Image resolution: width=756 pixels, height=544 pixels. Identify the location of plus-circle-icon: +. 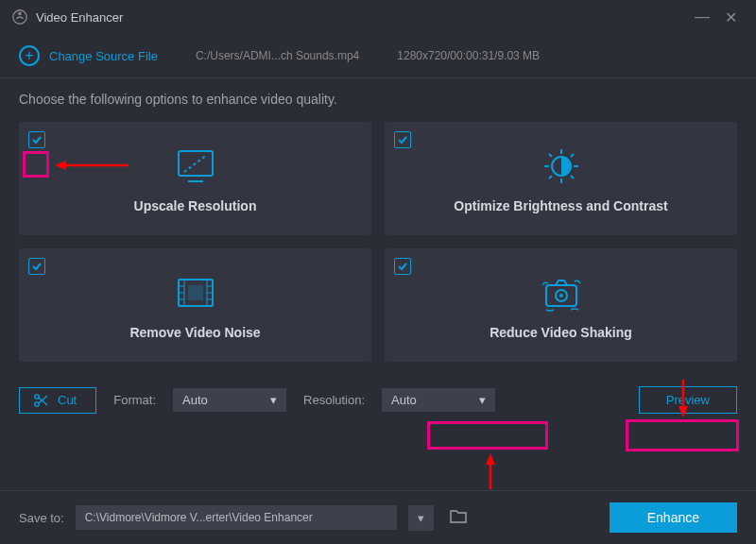
(29, 56).